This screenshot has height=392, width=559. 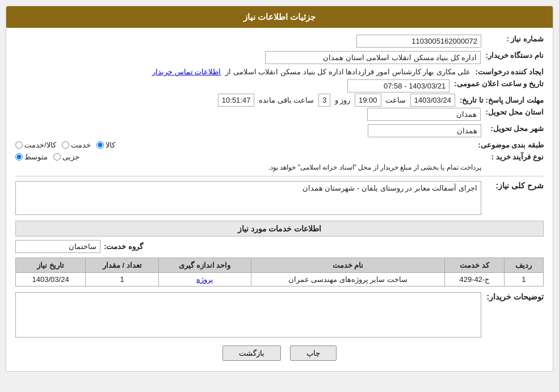 I want to click on description-box: اجرای آسفالت معابر در روستای یلفان - شهر…, so click(x=249, y=198).